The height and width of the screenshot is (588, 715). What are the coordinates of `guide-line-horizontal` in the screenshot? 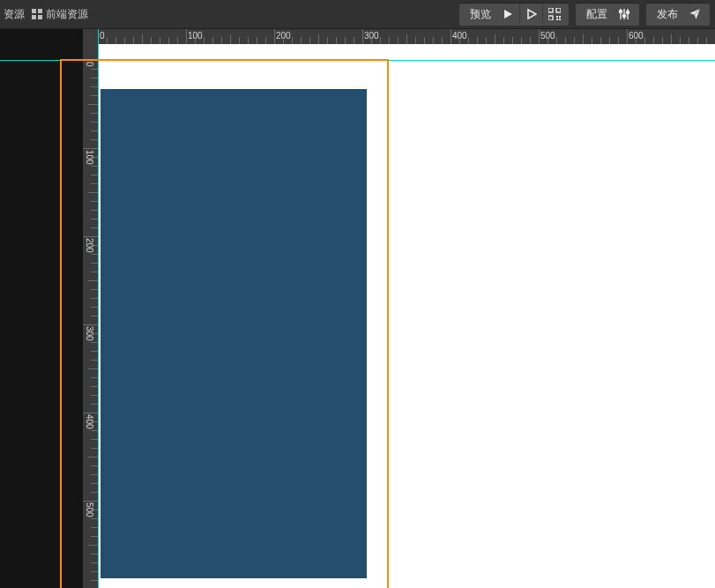 It's located at (358, 60).